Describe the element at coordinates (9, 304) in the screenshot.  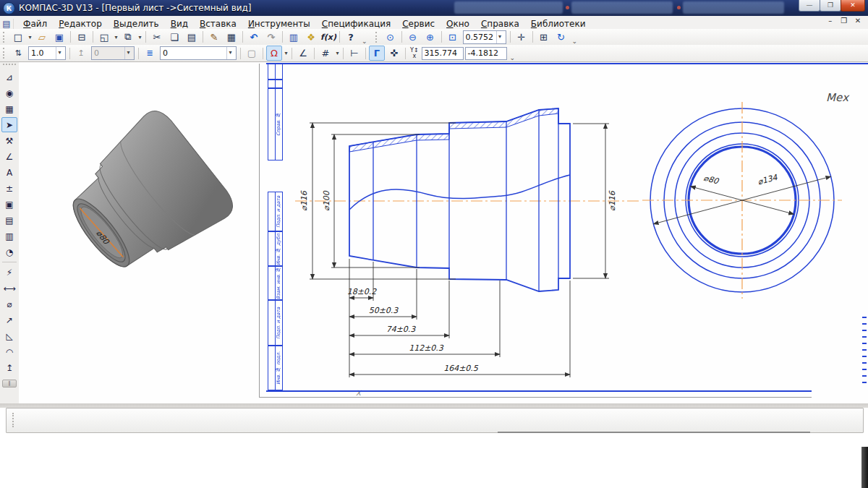
I see `diametral-dimension-button: ⌀` at that location.